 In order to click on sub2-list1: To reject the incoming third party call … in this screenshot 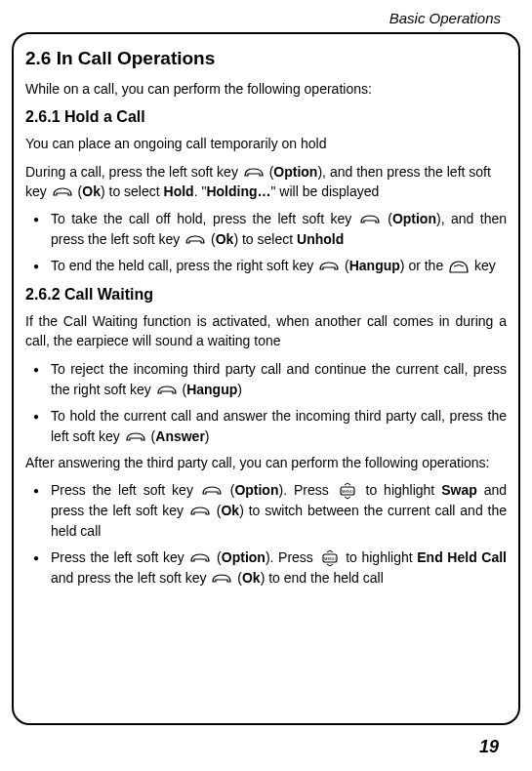, I will do `click(266, 403)`.